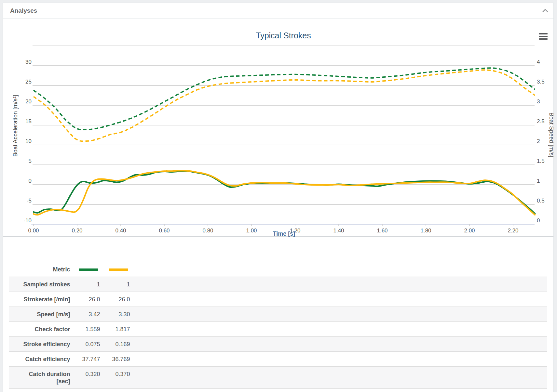 The image size is (557, 392). I want to click on y-left-tick-label: 10, so click(29, 141).